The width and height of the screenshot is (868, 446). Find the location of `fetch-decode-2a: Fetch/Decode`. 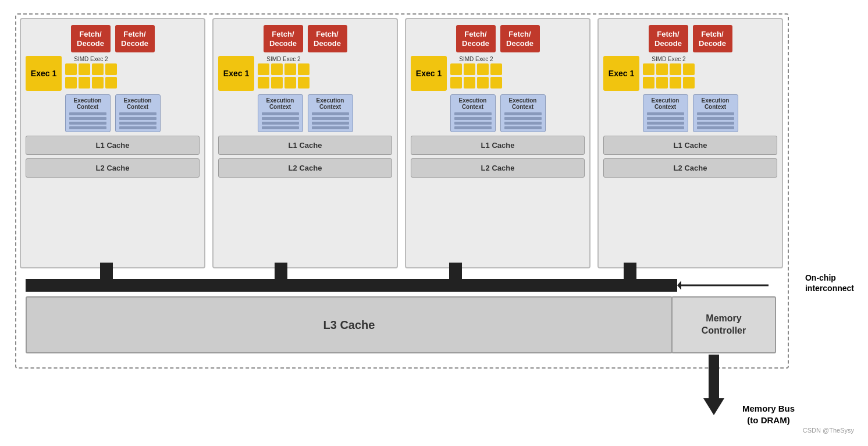

fetch-decode-2a: Fetch/Decode is located at coordinates (283, 38).